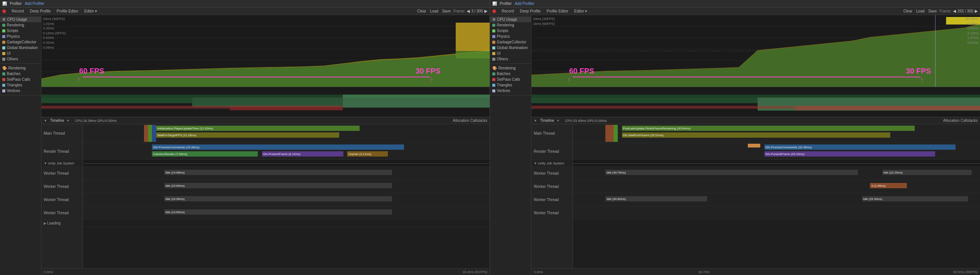 The width and height of the screenshot is (980, 275). What do you see at coordinates (62, 200) in the screenshot?
I see `left-worker3-label: Worker Thread` at bounding box center [62, 200].